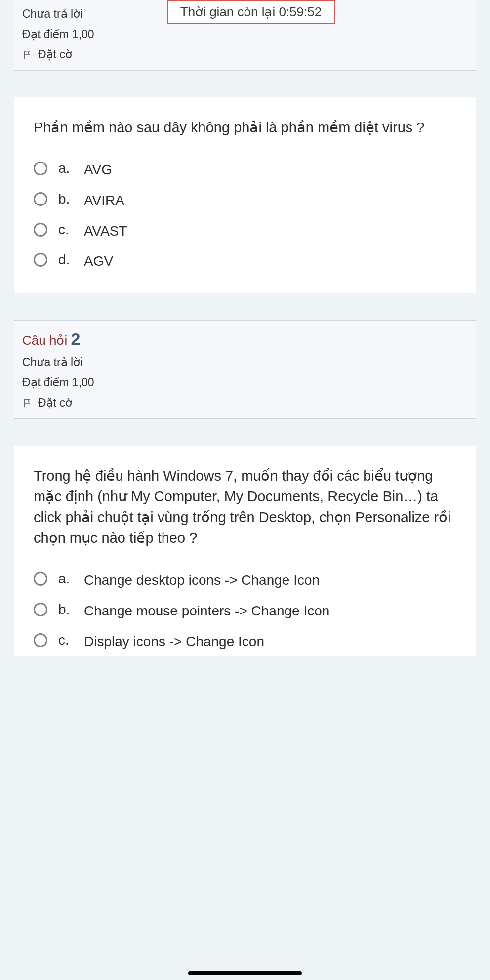  I want to click on timer-label: Thời gian còn lại 0:59:52, so click(251, 12).